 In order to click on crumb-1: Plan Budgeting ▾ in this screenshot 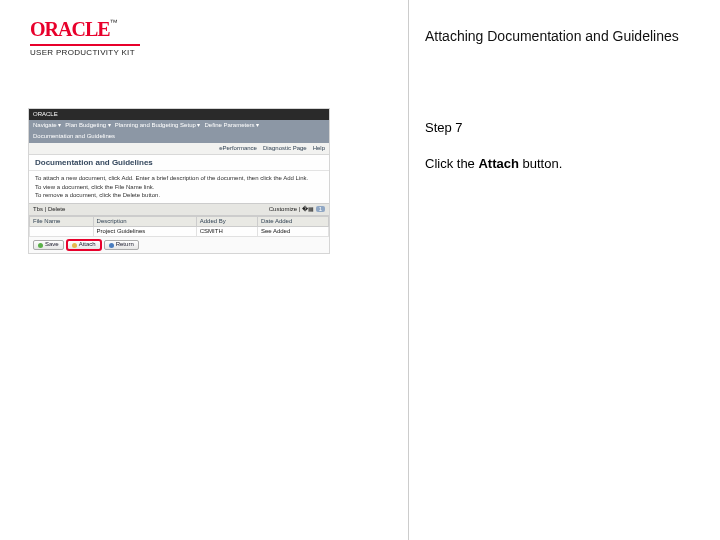, I will do `click(88, 126)`.